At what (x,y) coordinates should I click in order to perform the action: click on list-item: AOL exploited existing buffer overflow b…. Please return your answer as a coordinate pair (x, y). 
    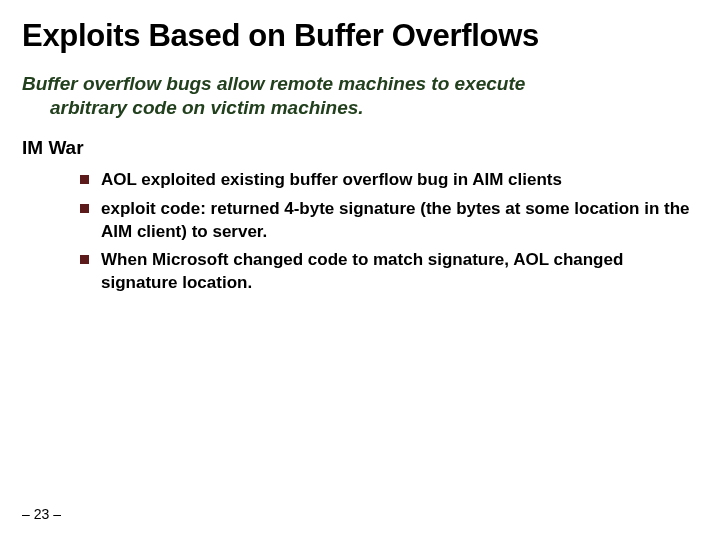
    Looking at the image, I should click on (389, 180).